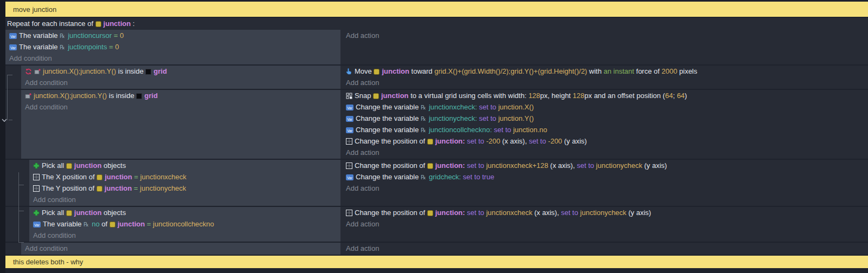  I want to click on plain-text: Move, so click(364, 72).